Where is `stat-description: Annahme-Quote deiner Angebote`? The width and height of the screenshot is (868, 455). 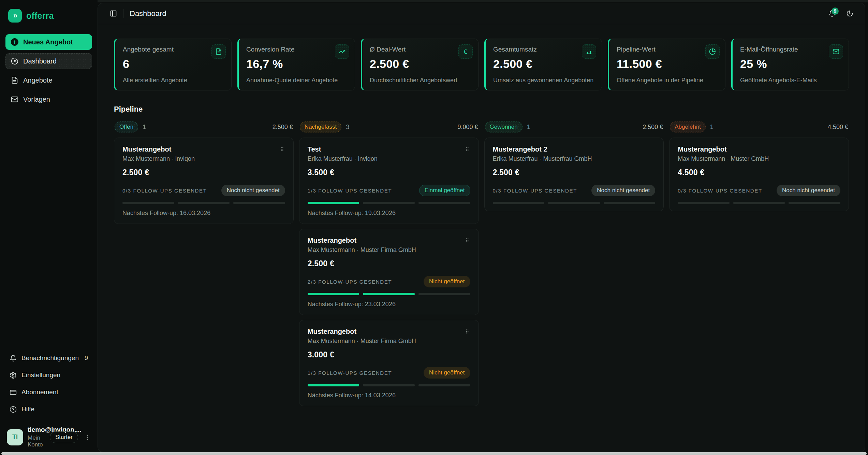 stat-description: Annahme-Quote deiner Angebote is located at coordinates (297, 81).